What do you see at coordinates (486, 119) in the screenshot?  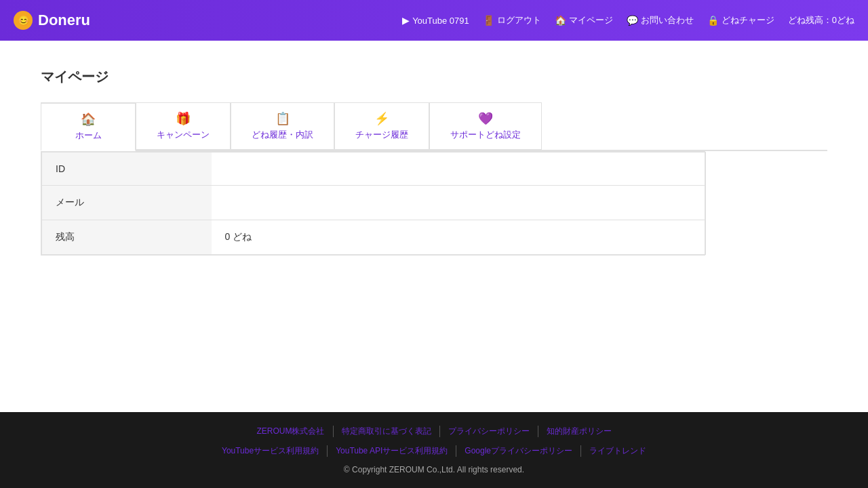 I see `tab-support-icon: 💜` at bounding box center [486, 119].